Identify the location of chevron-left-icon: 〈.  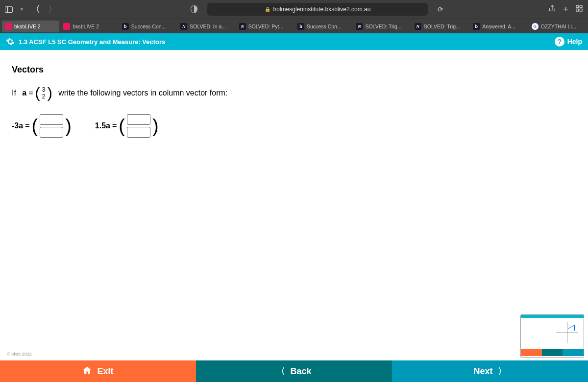
(281, 371).